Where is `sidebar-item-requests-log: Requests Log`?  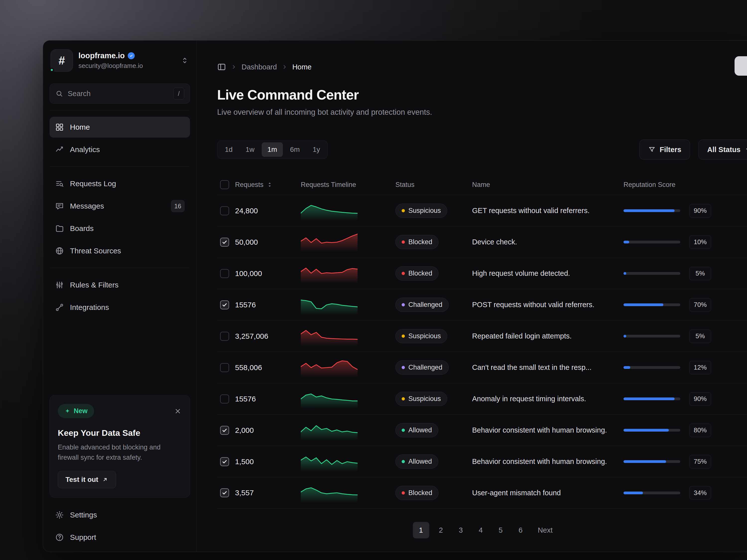 sidebar-item-requests-log: Requests Log is located at coordinates (120, 184).